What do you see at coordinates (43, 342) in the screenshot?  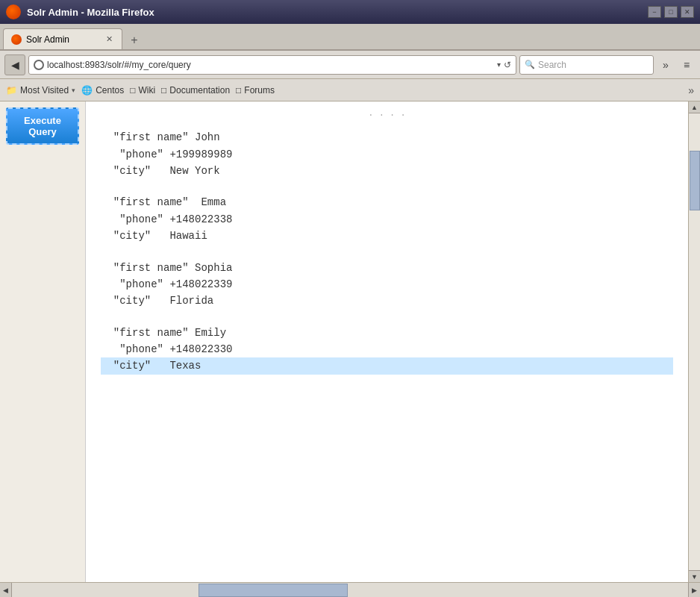 I see `sidebar: Execute Query` at bounding box center [43, 342].